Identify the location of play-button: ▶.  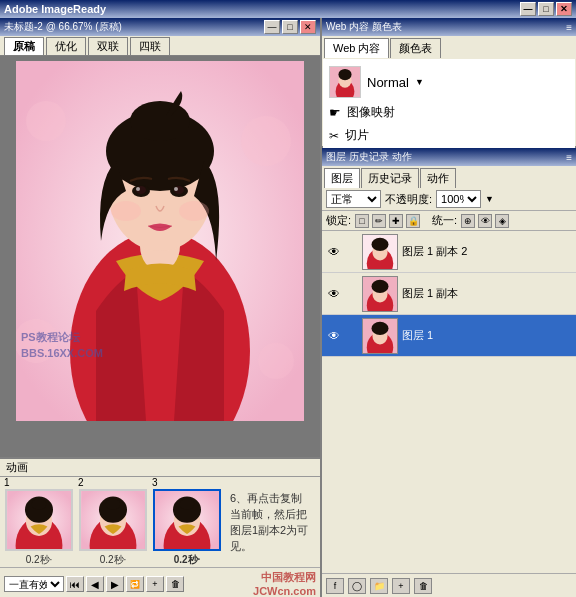
(115, 584).